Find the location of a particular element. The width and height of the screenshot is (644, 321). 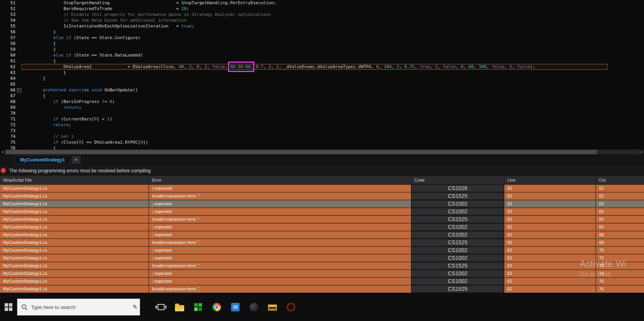

code-line: 53 // Disable this property for performa… is located at coordinates (322, 15).